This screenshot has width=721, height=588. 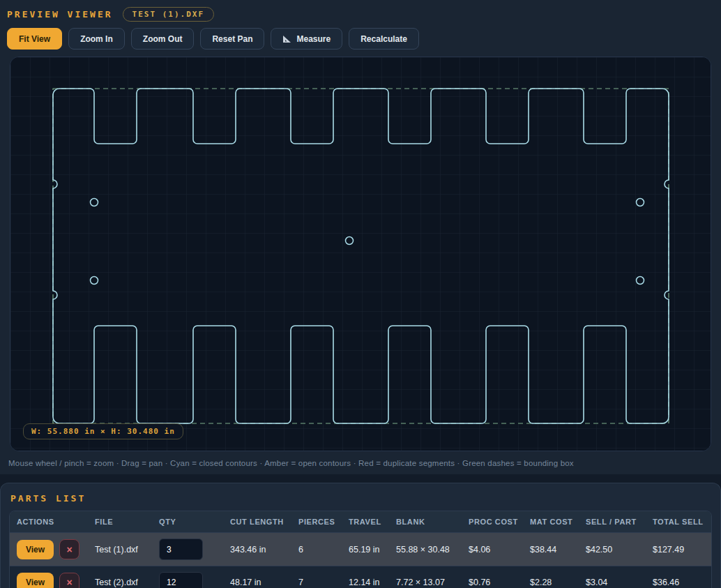 What do you see at coordinates (360, 463) in the screenshot?
I see `viewer-hint-text: Mouse wheel / pinch = zoom · Drag = pan …` at bounding box center [360, 463].